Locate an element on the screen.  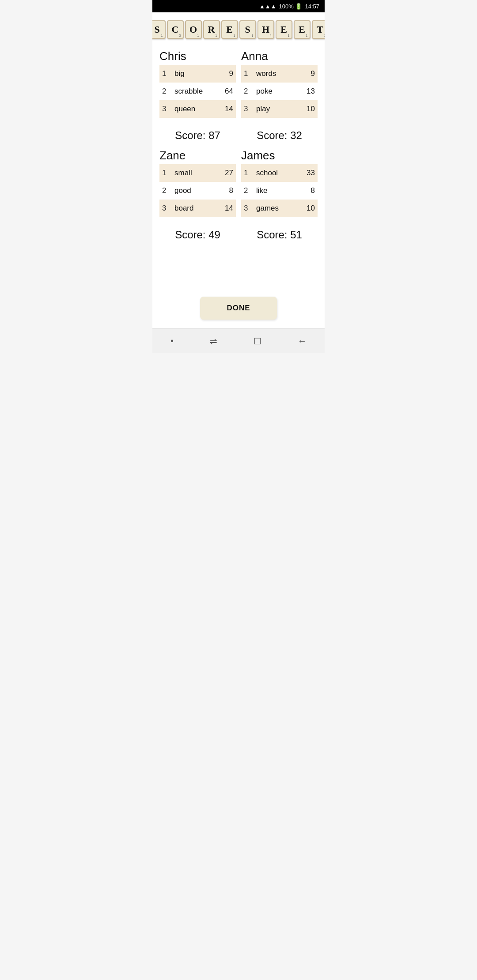
time-display: 14:57 is located at coordinates (312, 6).